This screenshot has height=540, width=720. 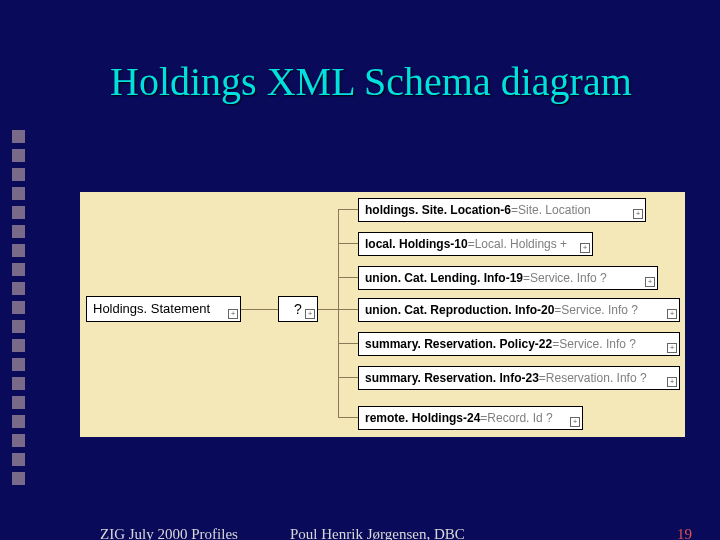 I want to click on footer-left: ZIG July 2000 Profiles, so click(x=169, y=533).